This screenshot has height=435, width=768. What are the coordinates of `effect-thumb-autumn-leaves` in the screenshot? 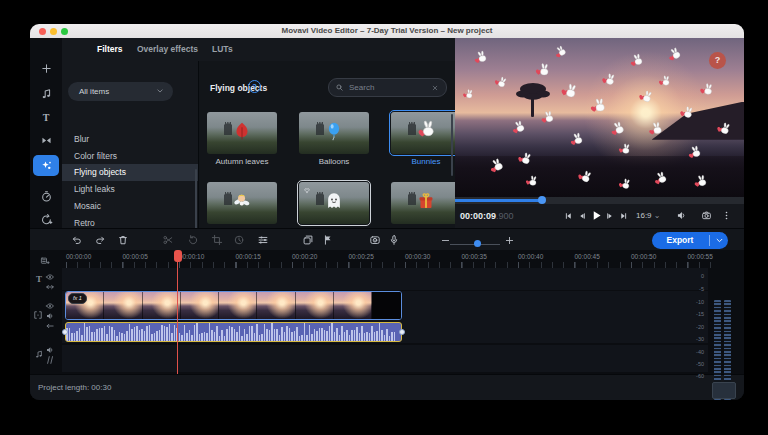 It's located at (242, 133).